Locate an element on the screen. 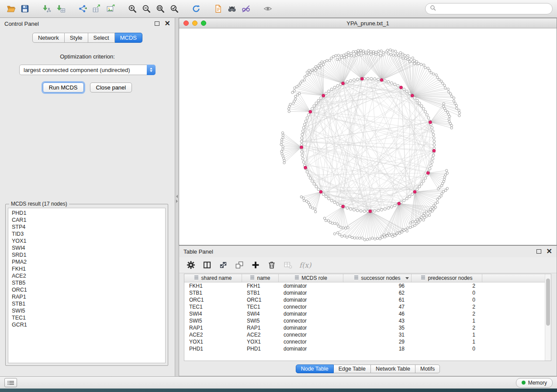 The image size is (557, 392). mcds-result-item: SWI4 is located at coordinates (86, 248).